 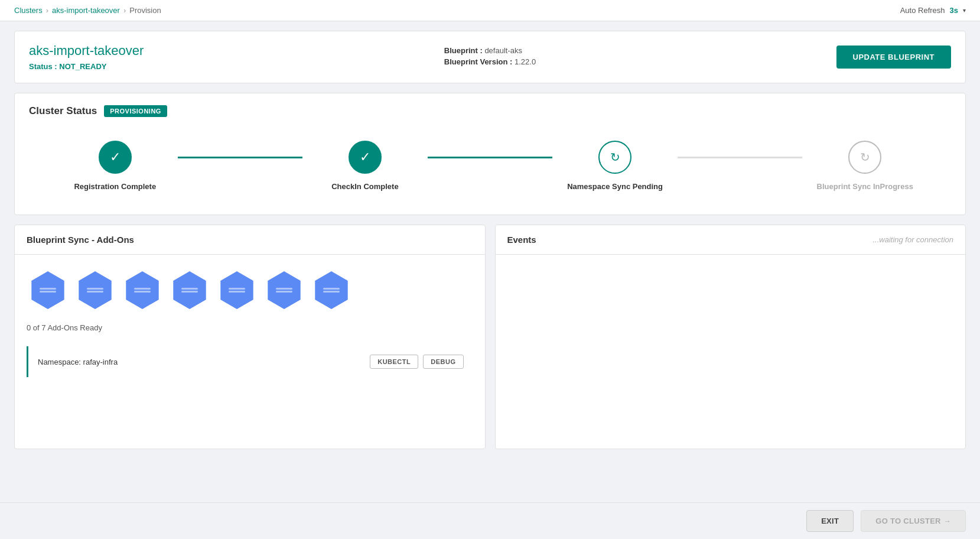 What do you see at coordinates (615, 165) in the screenshot?
I see `step-namespace-sync: ↻ Namespace Sync Pending` at bounding box center [615, 165].